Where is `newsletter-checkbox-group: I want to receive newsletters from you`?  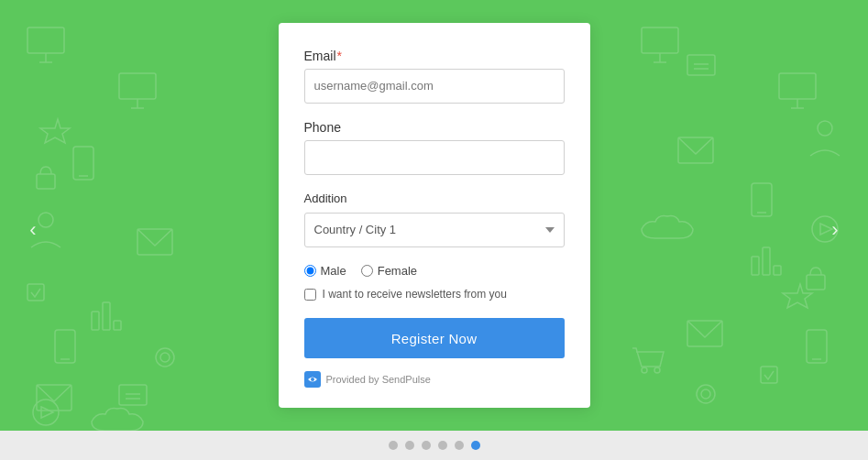
newsletter-checkbox-group: I want to receive newsletters from you is located at coordinates (434, 295).